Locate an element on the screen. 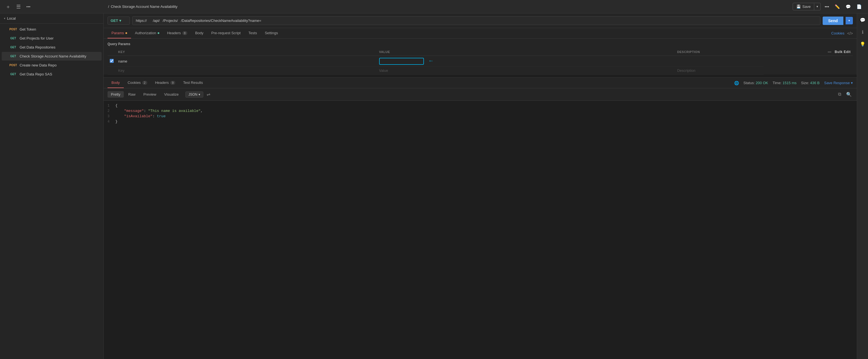 The image size is (868, 359). code-view-tabs: Pretty Raw Preview Visualize JSON ▾ ⇌ ⧉ … is located at coordinates (480, 94).